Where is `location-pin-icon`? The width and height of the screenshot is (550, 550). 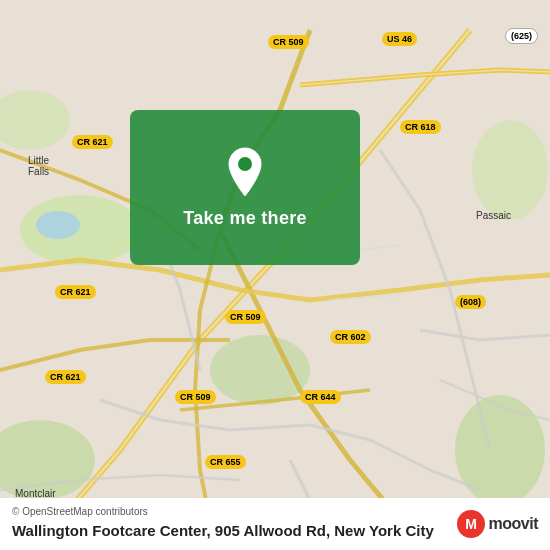
location-pin-icon is located at coordinates (245, 172).